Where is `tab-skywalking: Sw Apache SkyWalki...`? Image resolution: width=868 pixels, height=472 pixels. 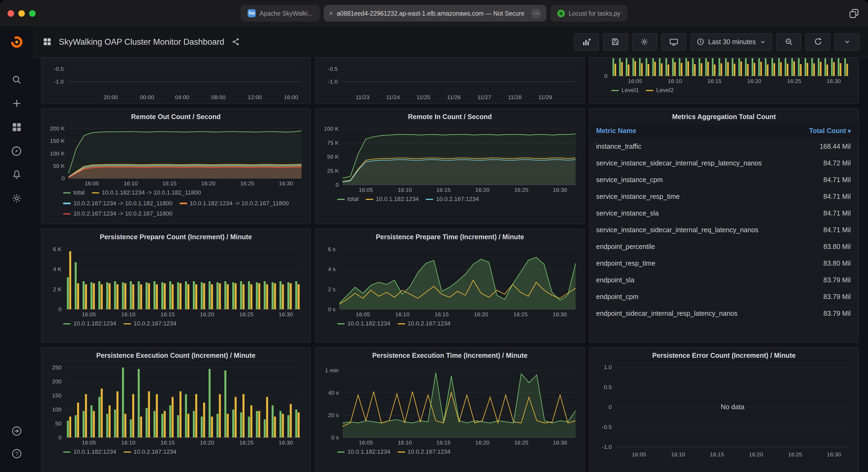
tab-skywalking: Sw Apache SkyWalki... is located at coordinates (280, 13).